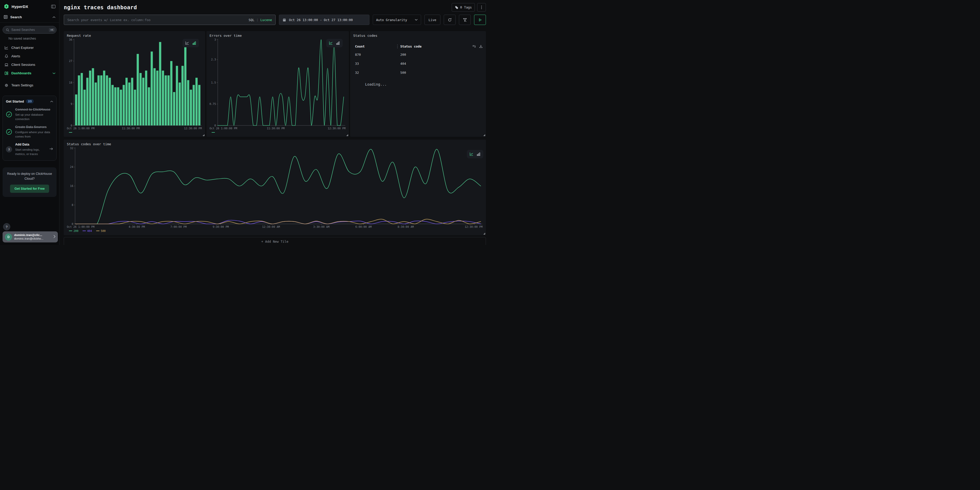  I want to click on lucene-toggle: Lucene, so click(266, 20).